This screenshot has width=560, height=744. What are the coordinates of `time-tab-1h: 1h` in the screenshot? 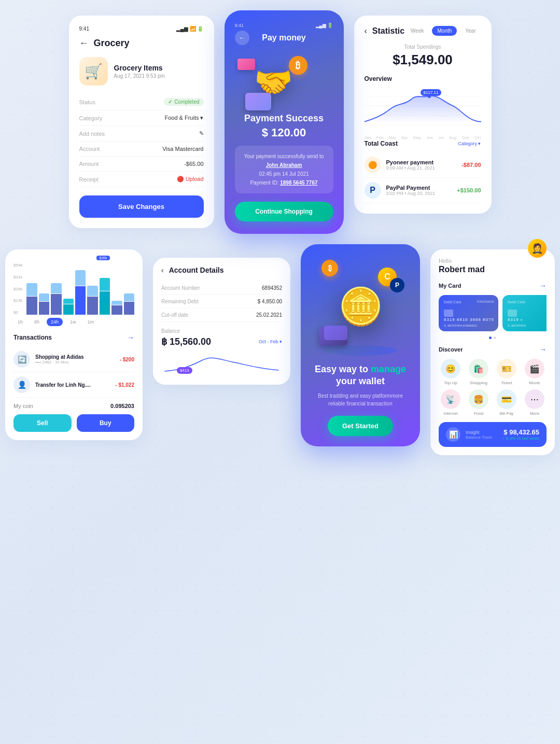 It's located at (20, 322).